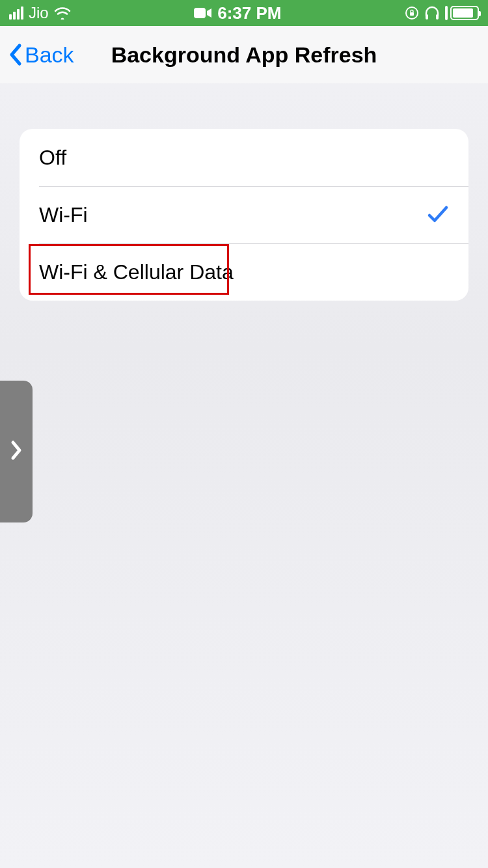  What do you see at coordinates (244, 272) in the screenshot?
I see `option-wifi-cellular: Wi-Fi & Cellular Data` at bounding box center [244, 272].